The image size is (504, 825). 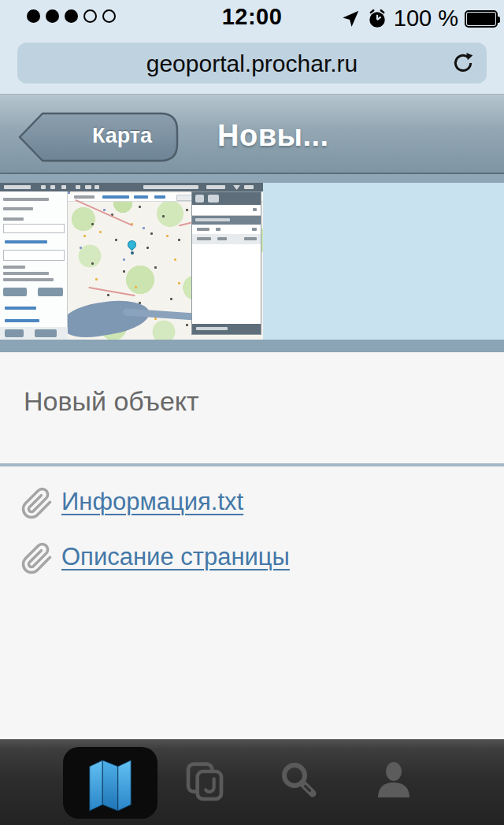 What do you see at coordinates (252, 134) in the screenshot?
I see `app-header: Карта Новы...` at bounding box center [252, 134].